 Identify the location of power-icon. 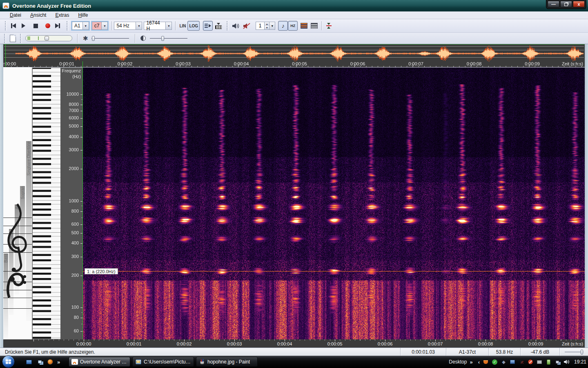
(549, 362).